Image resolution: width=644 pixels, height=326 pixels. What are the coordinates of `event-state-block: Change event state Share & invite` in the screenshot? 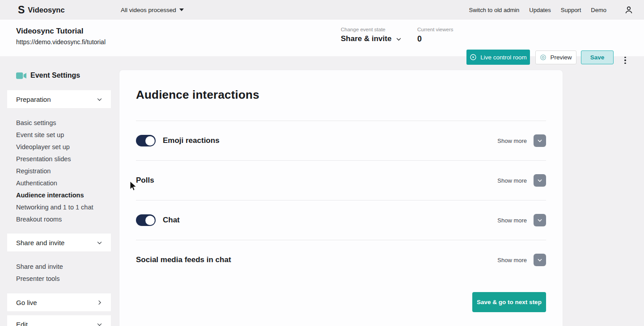 It's located at (371, 35).